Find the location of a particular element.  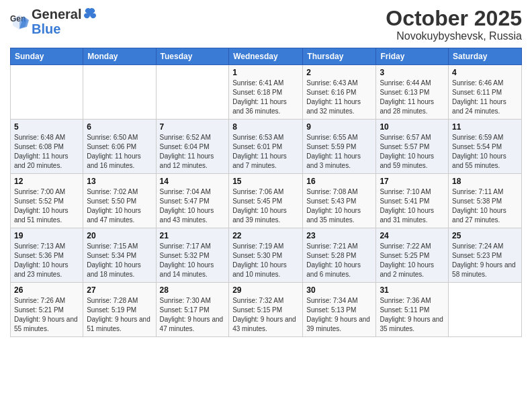

calendar-header-row: SundayMondayTuesdayWednesdayThursdayFrid… is located at coordinates (266, 56).